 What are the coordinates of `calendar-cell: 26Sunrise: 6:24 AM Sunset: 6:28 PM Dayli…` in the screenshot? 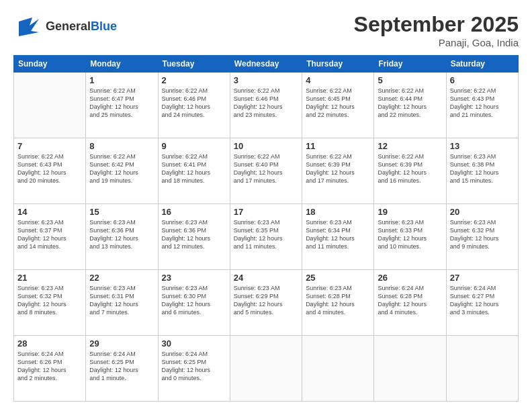 It's located at (410, 303).